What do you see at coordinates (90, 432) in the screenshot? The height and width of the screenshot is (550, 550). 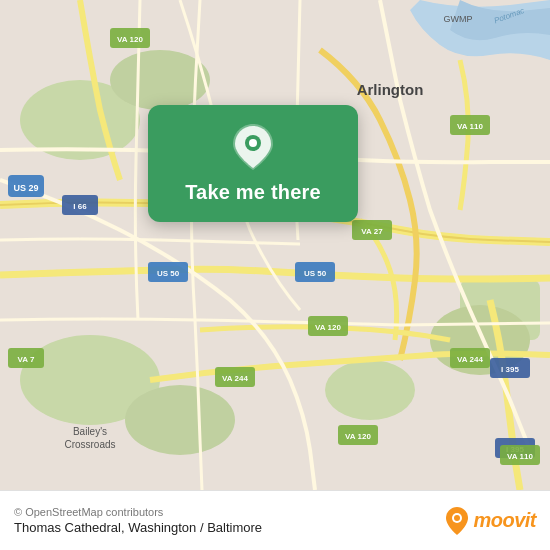 I see `svg-text: Bailey's` at bounding box center [90, 432].